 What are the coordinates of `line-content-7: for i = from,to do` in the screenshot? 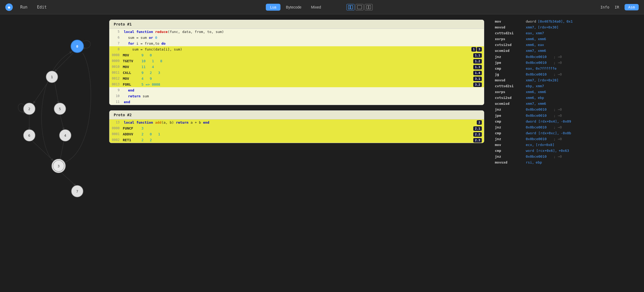 It's located at (303, 44).